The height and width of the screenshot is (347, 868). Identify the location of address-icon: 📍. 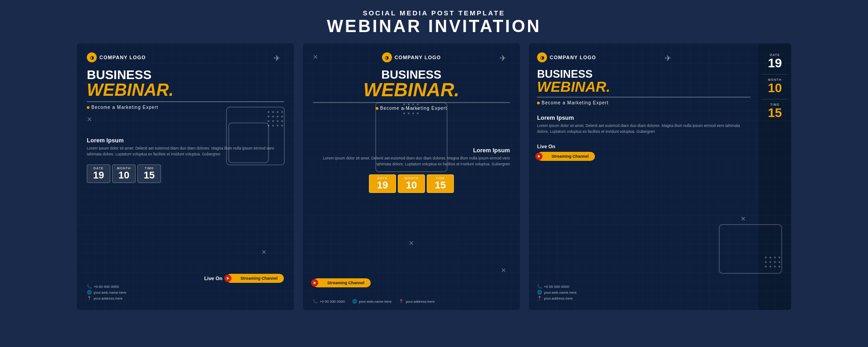
(90, 298).